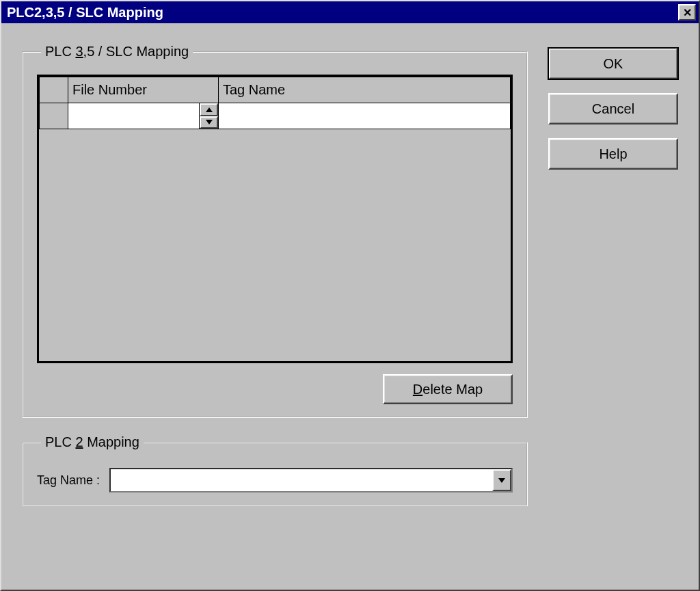 This screenshot has width=700, height=591. Describe the element at coordinates (85, 12) in the screenshot. I see `window-title: PLC2,3,5 / SLC Mapping` at that location.